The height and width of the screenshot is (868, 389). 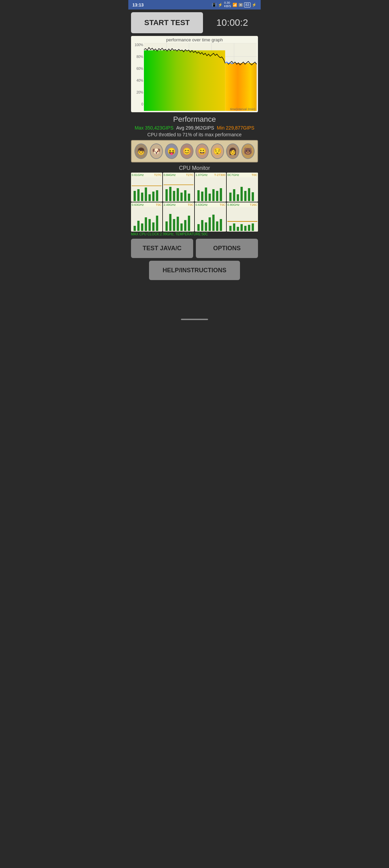 I want to click on network-speed: 0.30 KB/S, so click(x=227, y=5).